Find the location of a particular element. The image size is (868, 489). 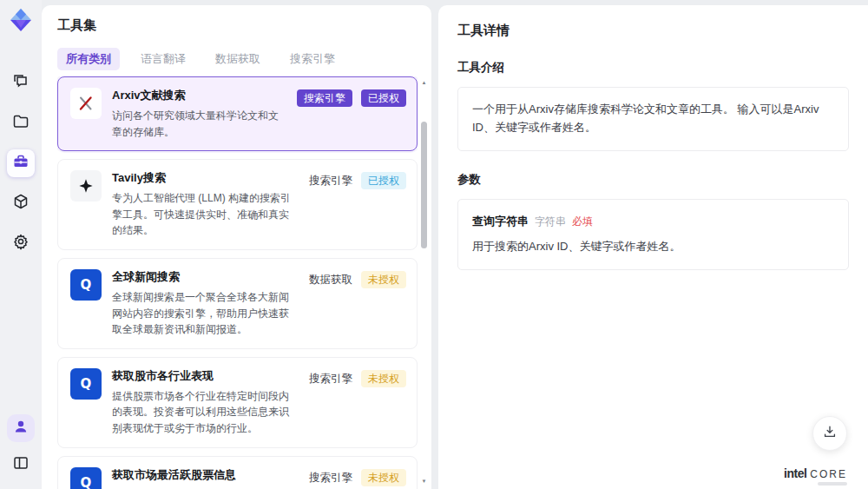

tool-description: 全球新闻搜索是一个聚合全球各大新闻网站内容的搜索引擎，帮助用户快速获取全球最新资… is located at coordinates (203, 314).